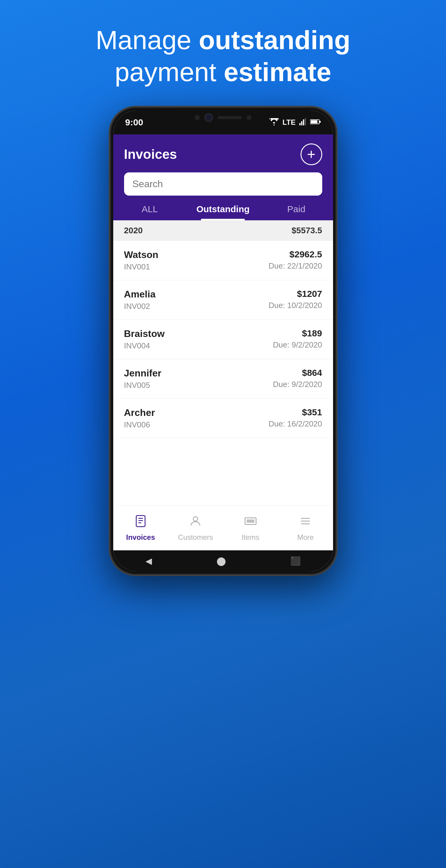 Image resolution: width=446 pixels, height=868 pixels. I want to click on search-bar, so click(223, 184).